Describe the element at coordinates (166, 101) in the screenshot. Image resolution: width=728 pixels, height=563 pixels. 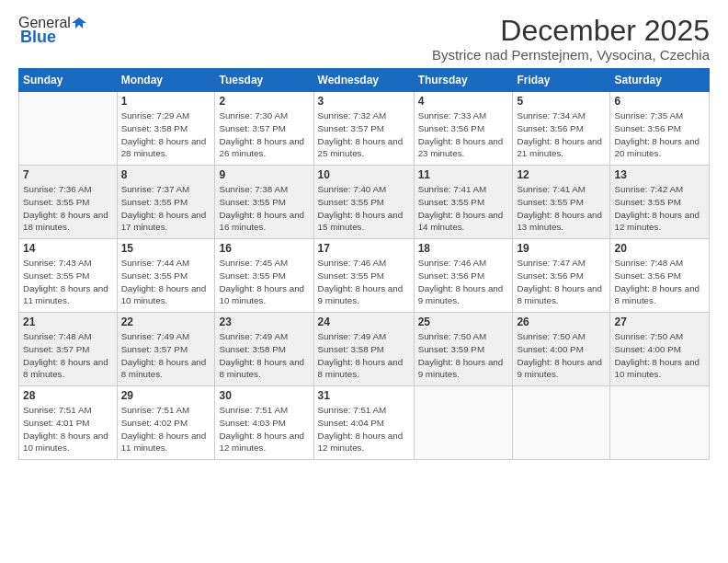
I see `day-number: 1` at that location.